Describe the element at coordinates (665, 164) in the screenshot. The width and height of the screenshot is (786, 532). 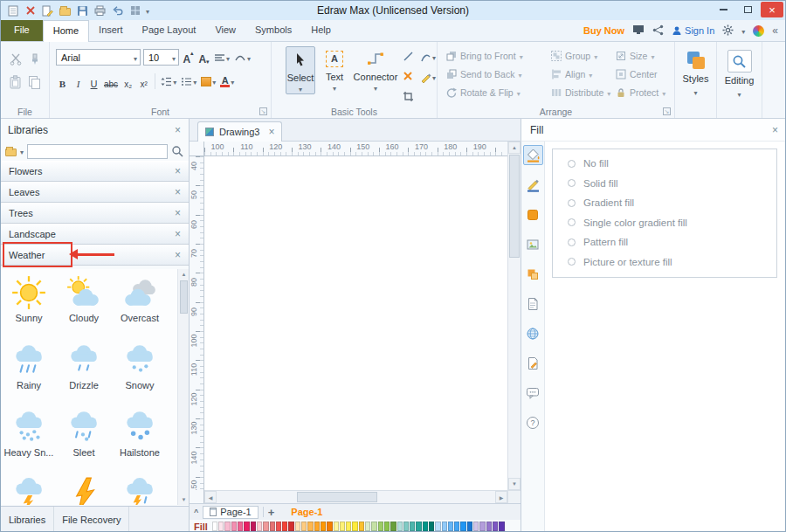
I see `fill-option: No fill` at that location.